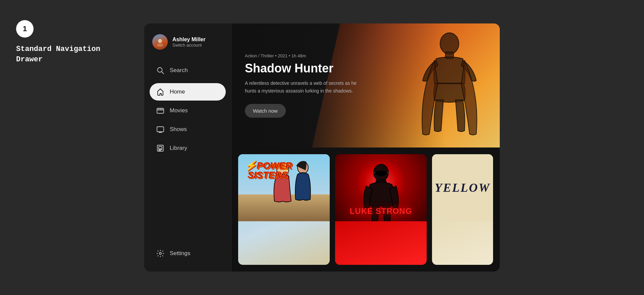 The image size is (644, 295). Describe the element at coordinates (284, 188) in the screenshot. I see `movie-card-power-sisters-inner: ⚡POWERSISTERS` at that location.